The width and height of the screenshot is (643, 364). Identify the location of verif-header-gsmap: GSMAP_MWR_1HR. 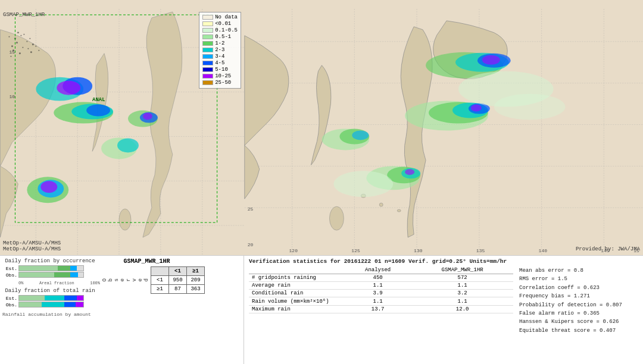
(462, 270).